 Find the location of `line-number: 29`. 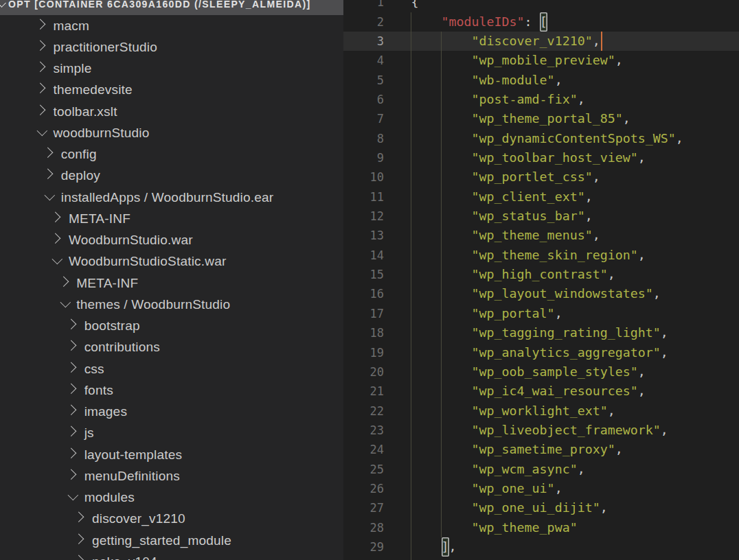

line-number: 29 is located at coordinates (364, 547).